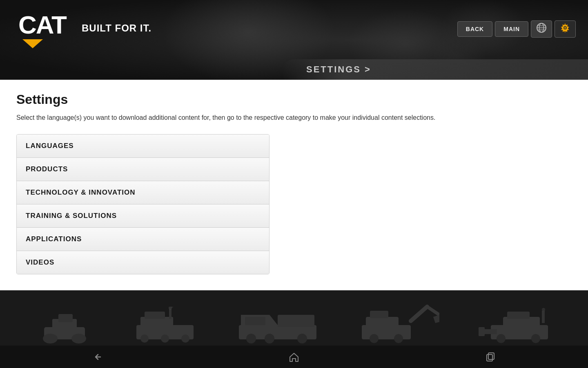 The image size is (588, 368). Describe the element at coordinates (435, 70) in the screenshot. I see `breadcrumb-bar: SETTINGS >` at that location.